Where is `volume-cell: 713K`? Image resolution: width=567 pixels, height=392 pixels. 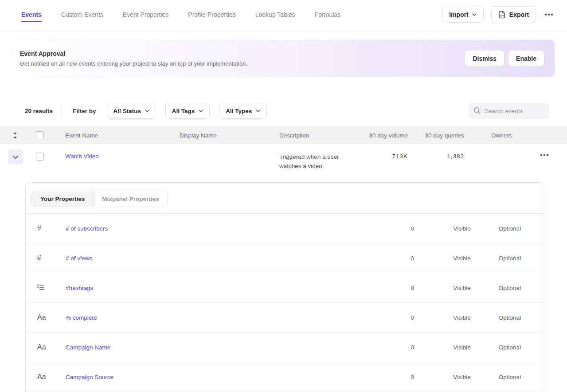
volume-cell: 713K is located at coordinates (377, 156).